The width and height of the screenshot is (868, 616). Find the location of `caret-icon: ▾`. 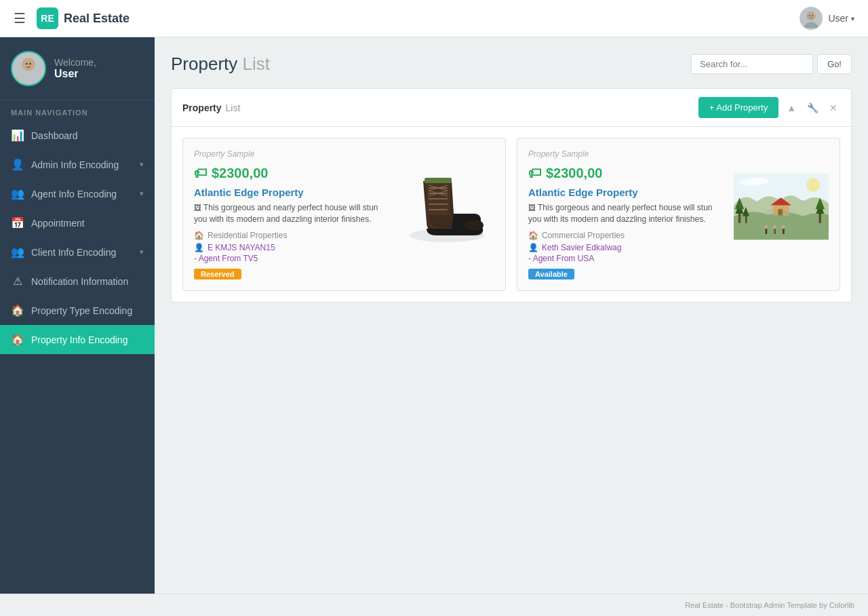

caret-icon: ▾ is located at coordinates (853, 19).